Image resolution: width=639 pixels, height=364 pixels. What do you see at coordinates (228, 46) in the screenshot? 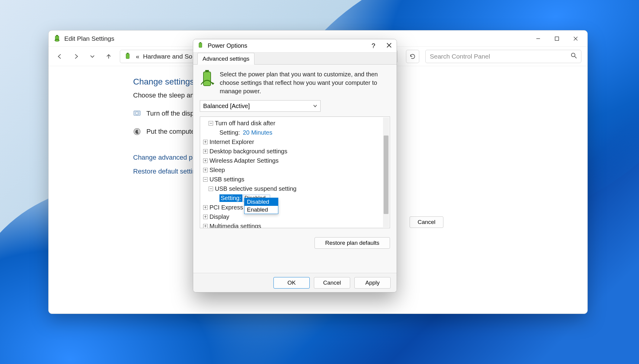
I see `dialog-title: Power Options` at bounding box center [228, 46].